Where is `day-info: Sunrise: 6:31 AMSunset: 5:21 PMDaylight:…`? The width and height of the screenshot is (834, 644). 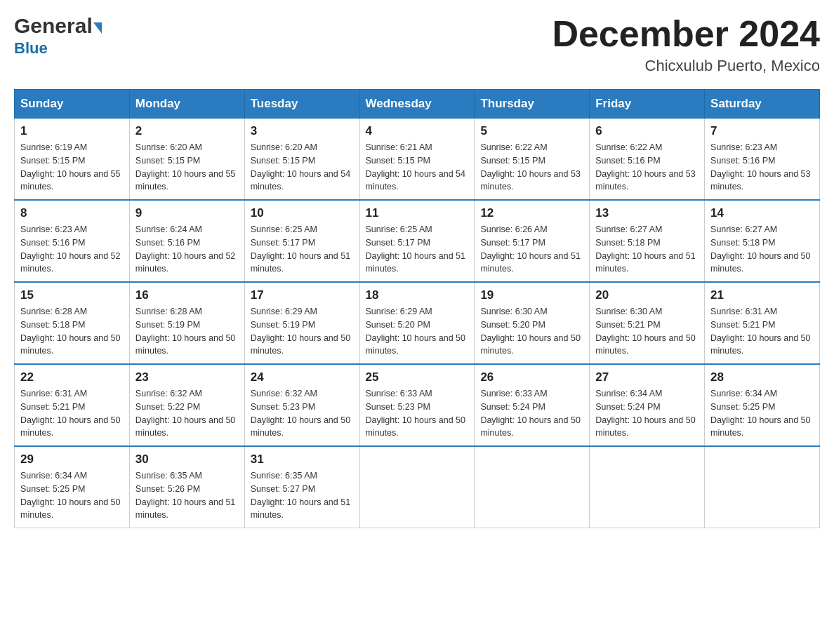 day-info: Sunrise: 6:31 AMSunset: 5:21 PMDaylight:… is located at coordinates (762, 331).